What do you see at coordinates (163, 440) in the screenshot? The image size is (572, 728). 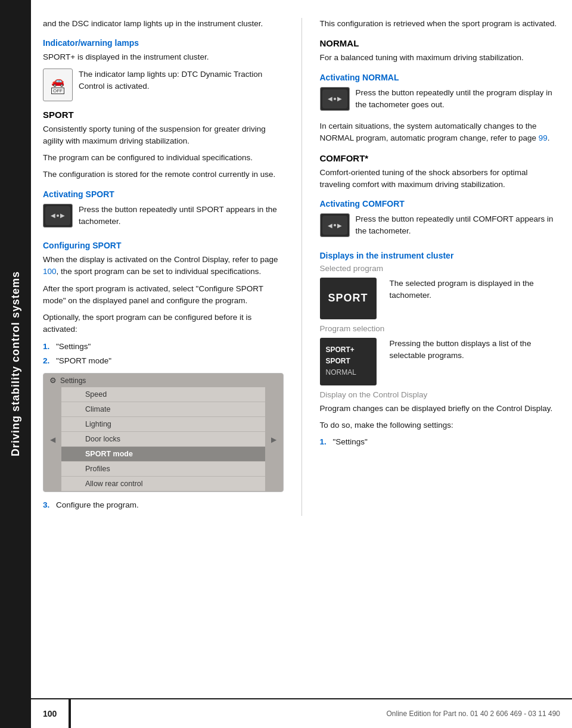 I see `settings-row-main: ◀ Speed Climate Lighting Door locks SPOR…` at bounding box center [163, 440].